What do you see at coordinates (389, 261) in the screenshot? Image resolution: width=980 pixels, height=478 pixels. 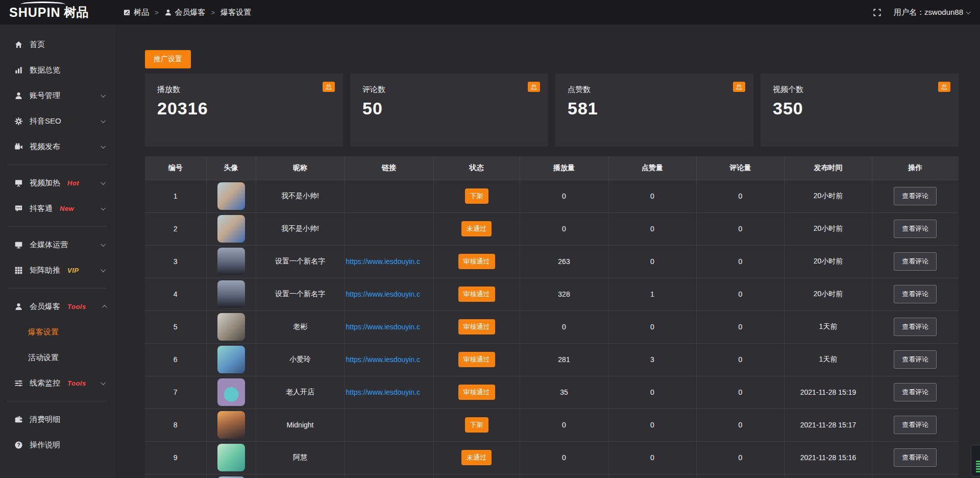 I see `cell-link: https://www.iesdouyin.c` at bounding box center [389, 261].